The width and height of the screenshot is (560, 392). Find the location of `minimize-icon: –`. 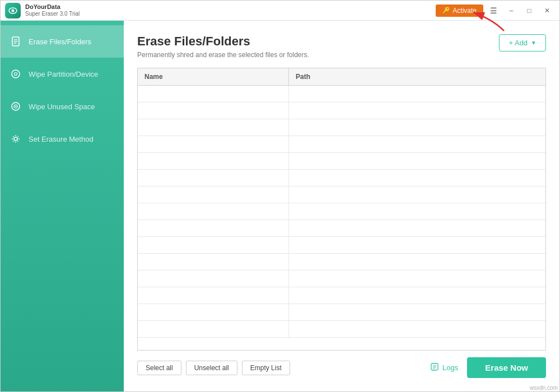

minimize-icon: – is located at coordinates (512, 11).